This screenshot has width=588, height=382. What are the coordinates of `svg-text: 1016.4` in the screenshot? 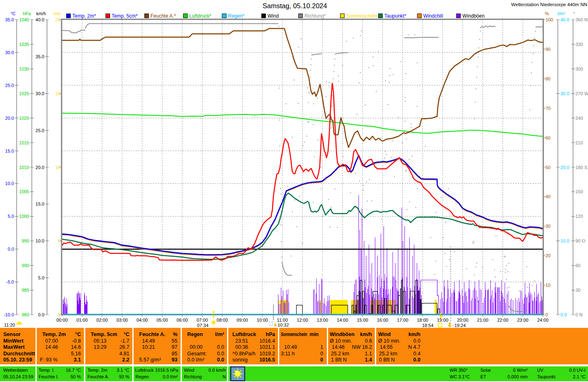 It's located at (267, 341).